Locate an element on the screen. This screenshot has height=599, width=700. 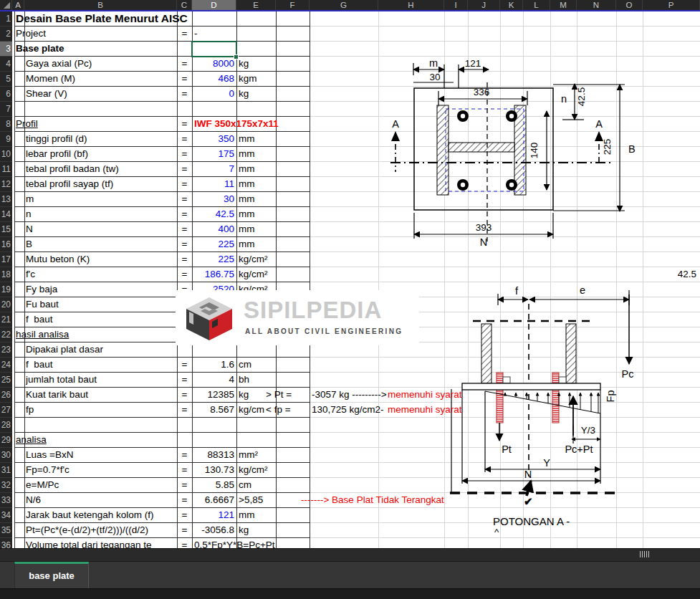
cell-value: 130.73 is located at coordinates (213, 470).